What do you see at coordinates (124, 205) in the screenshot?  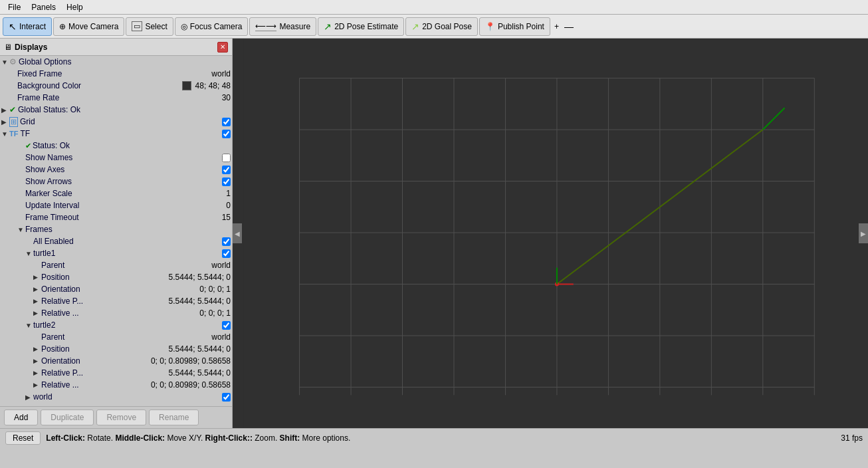 I see `update-interval-label: Update Interval` at bounding box center [124, 205].